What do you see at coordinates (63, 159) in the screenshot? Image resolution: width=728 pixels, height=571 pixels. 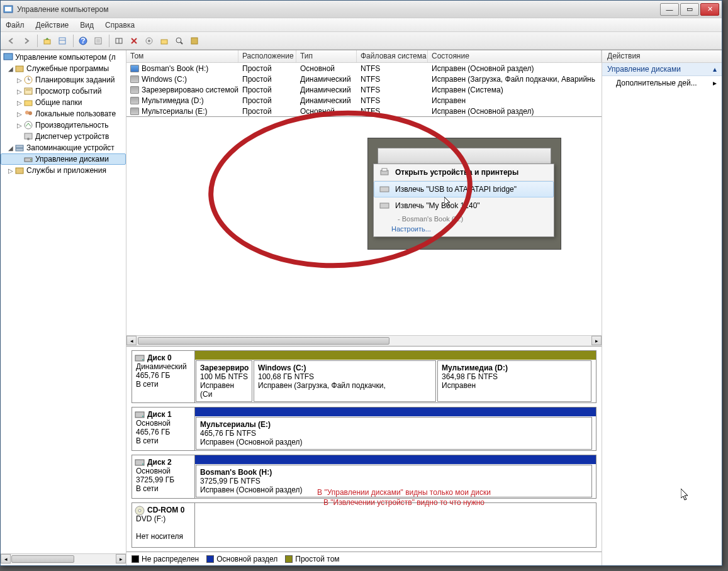 I see `tree-diskmgmt: Управление дисками` at bounding box center [63, 159].